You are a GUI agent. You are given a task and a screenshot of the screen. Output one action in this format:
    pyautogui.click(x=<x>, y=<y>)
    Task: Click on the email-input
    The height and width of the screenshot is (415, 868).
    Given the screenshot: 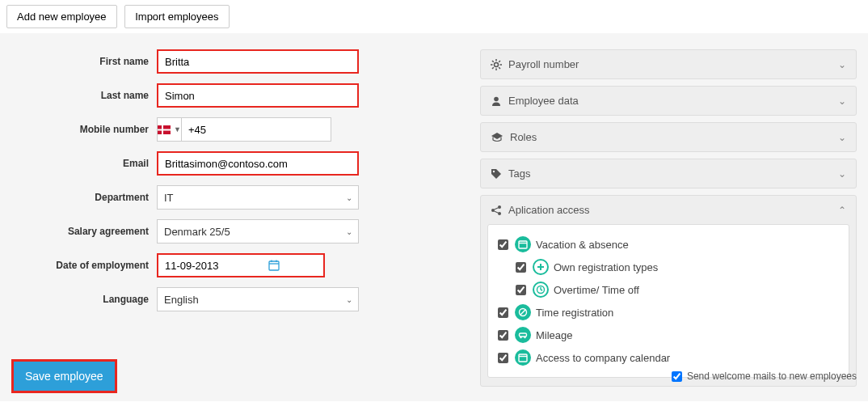 What is the action you would take?
    pyautogui.click(x=258, y=163)
    